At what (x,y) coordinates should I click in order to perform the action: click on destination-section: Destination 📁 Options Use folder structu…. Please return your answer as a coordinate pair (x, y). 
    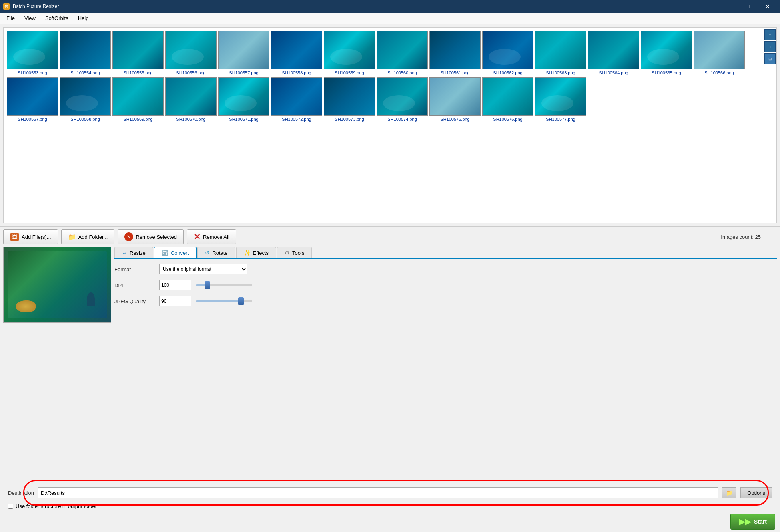
    Looking at the image, I should click on (390, 497).